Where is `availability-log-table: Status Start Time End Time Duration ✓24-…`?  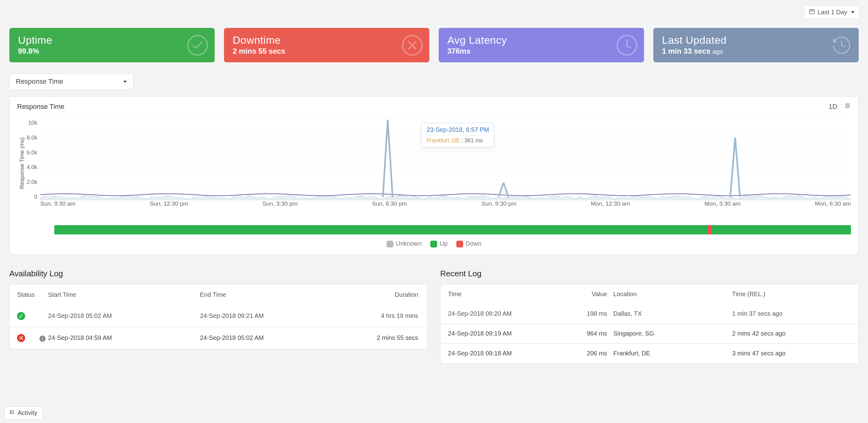 availability-log-table: Status Start Time End Time Duration ✓24-… is located at coordinates (219, 317).